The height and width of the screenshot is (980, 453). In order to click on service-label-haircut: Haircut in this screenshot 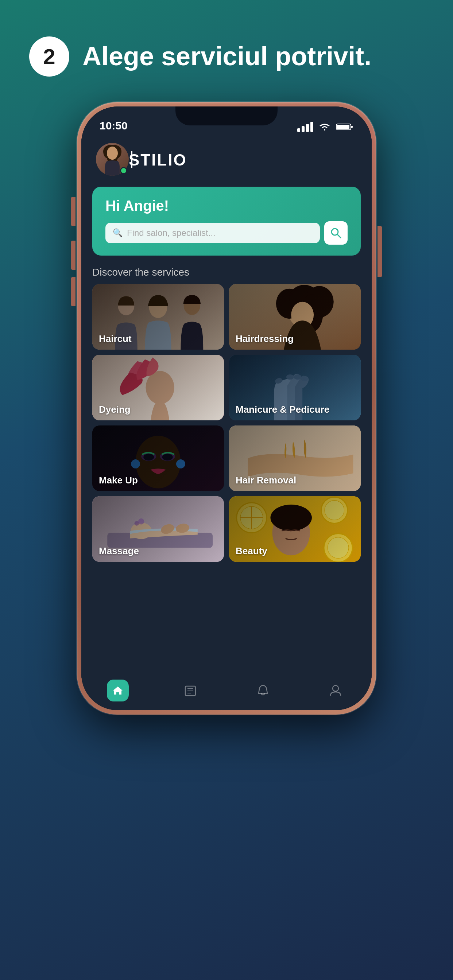, I will do `click(115, 339)`.